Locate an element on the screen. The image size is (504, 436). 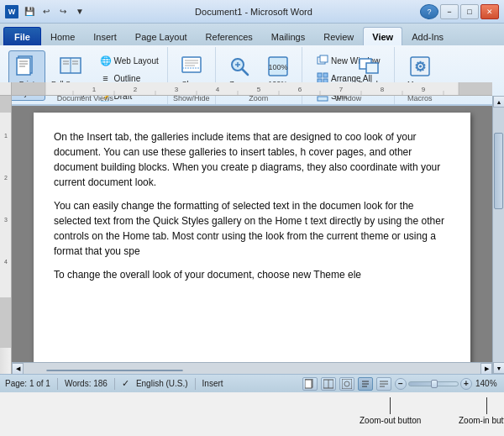
view-outline-button is located at coordinates (365, 384).